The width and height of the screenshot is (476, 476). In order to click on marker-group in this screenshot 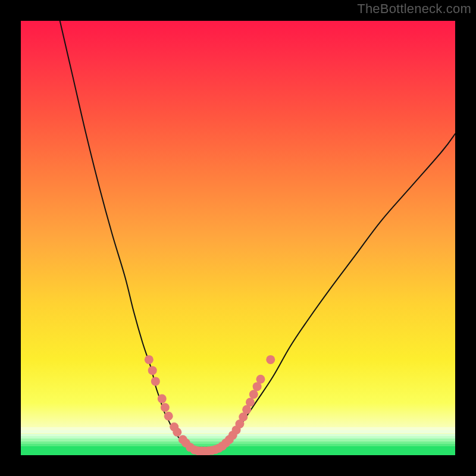, I will do `click(209, 405)`.